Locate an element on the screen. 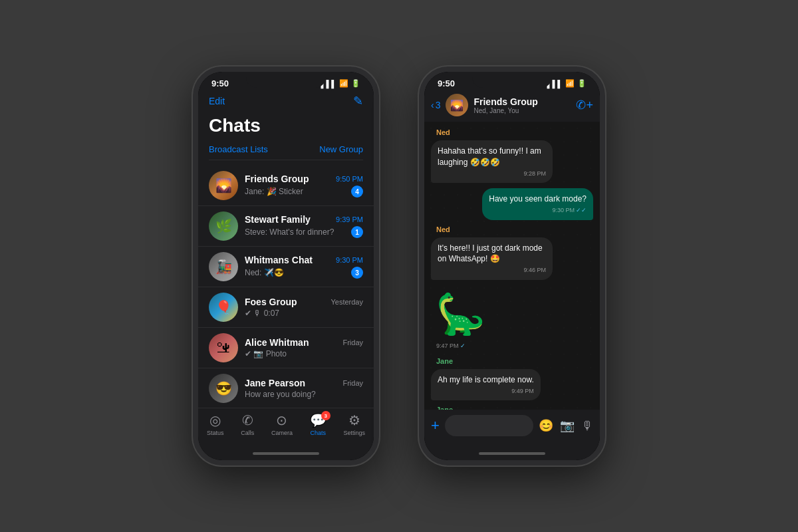 This screenshot has width=798, height=532. message-group-ned-sticker: 🦕 9:47 PM ✓ is located at coordinates (512, 319).